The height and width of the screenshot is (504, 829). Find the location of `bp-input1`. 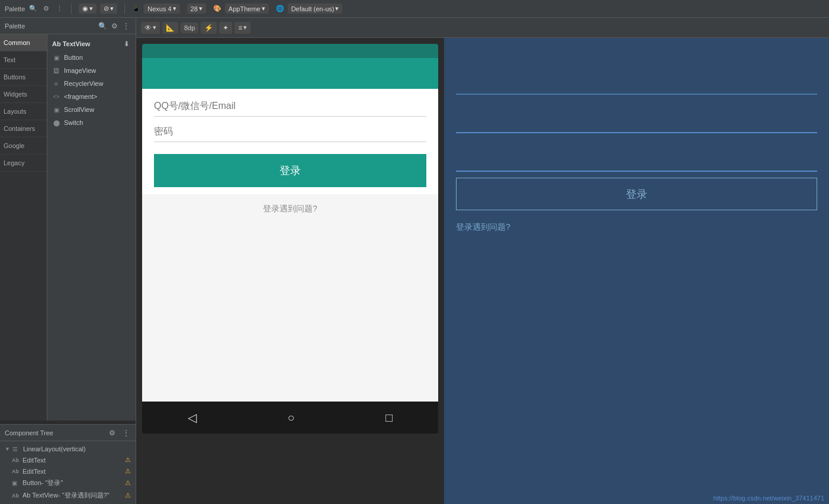

bp-input1 is located at coordinates (637, 117).